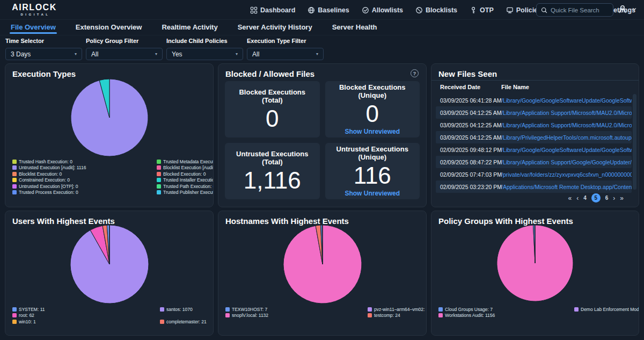  Describe the element at coordinates (567, 138) in the screenshot. I see `file-name-link: /Library/PrivilegedHelperTools/com.micro…` at that location.